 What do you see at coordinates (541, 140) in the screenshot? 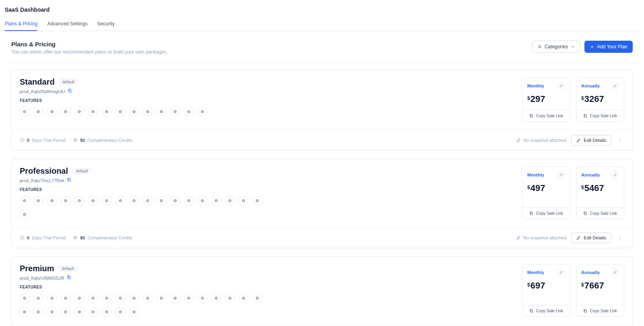
I see `snapshot-status: No snapshot attached` at bounding box center [541, 140].